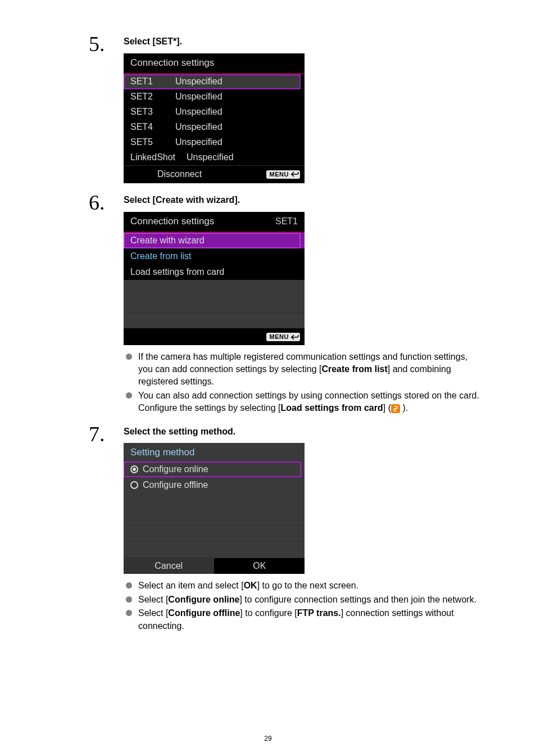 The image size is (536, 756). I want to click on step-5: 5. Select [SET*]. Connection settings SE…, so click(284, 110).